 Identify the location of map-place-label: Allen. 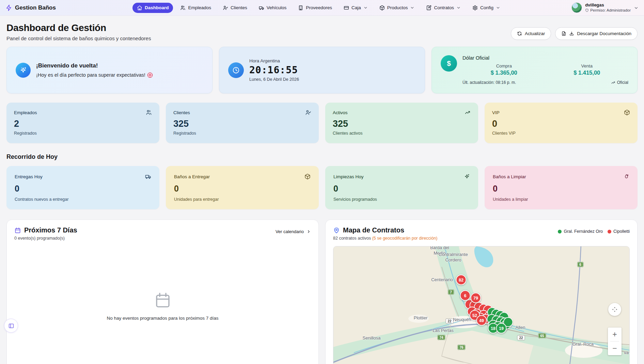
(520, 328).